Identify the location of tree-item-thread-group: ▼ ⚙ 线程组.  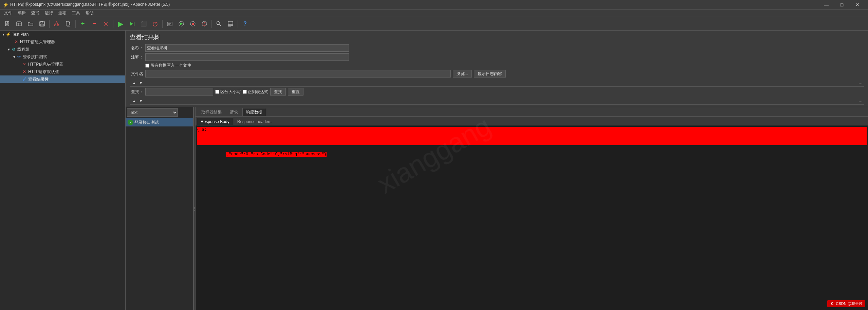
(62, 49).